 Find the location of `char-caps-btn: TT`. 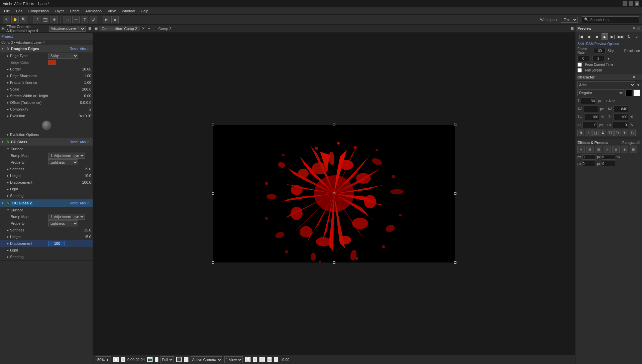

char-caps-btn: TT is located at coordinates (610, 133).